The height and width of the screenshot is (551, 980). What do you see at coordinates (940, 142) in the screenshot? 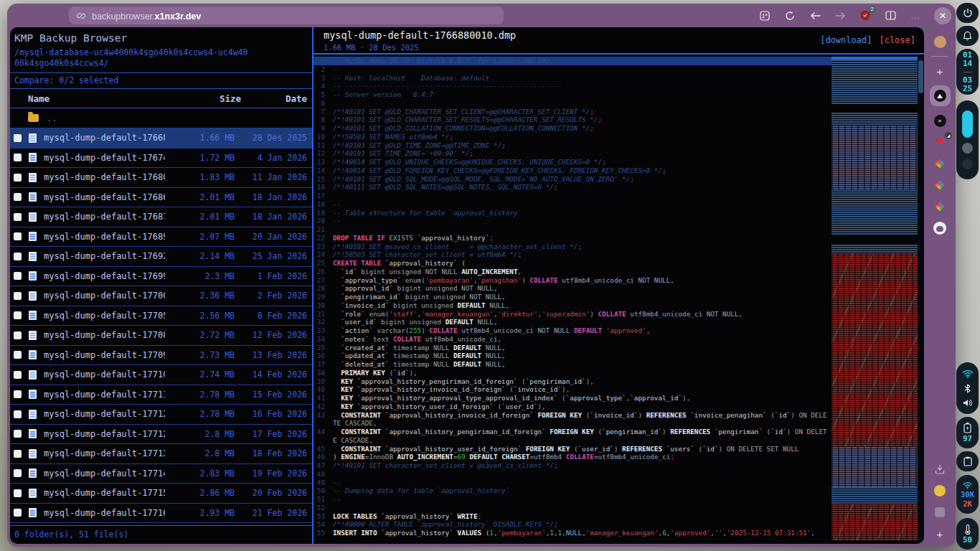
I see `tab-heart-favicon: ❤◢` at bounding box center [940, 142].